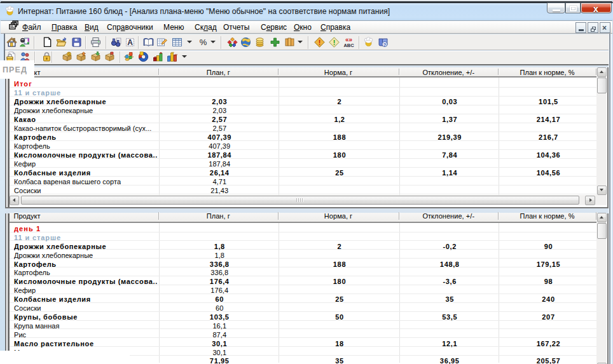  I want to click on svg-text: ABC, so click(348, 46).